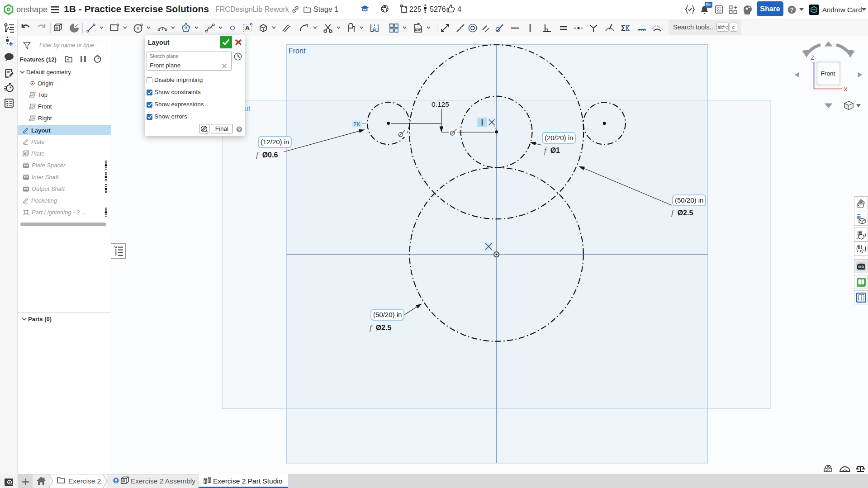 Image resolution: width=868 pixels, height=488 pixels. What do you see at coordinates (441, 104) in the screenshot?
I see `svg-text: 0.125` at bounding box center [441, 104].